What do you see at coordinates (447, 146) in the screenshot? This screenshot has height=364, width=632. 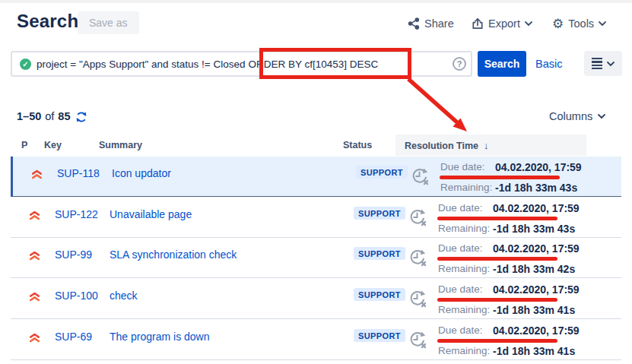 I see `column-header-resolution-time: Resolution Time ↓` at bounding box center [447, 146].